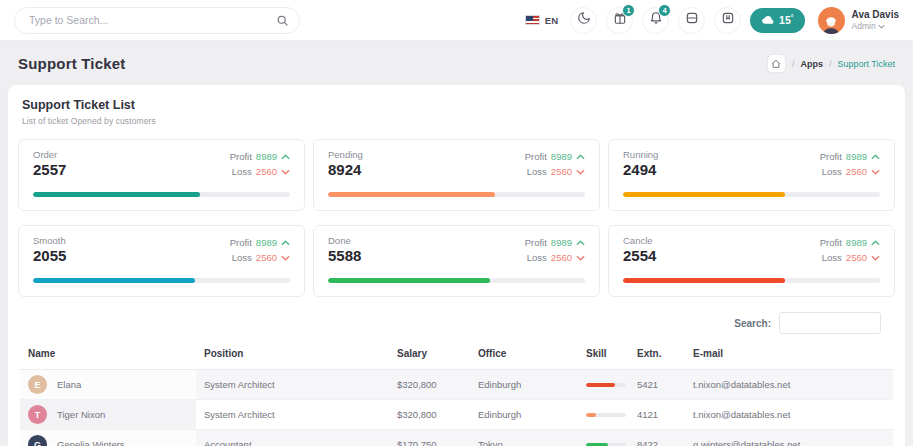 This screenshot has height=446, width=913. I want to click on table-search: Search:, so click(444, 323).